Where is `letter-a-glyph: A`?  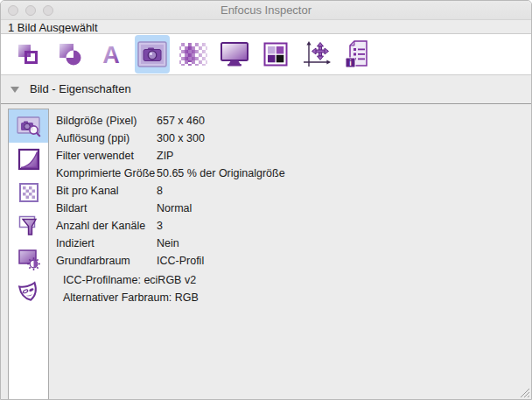
letter-a-glyph: A is located at coordinates (111, 55).